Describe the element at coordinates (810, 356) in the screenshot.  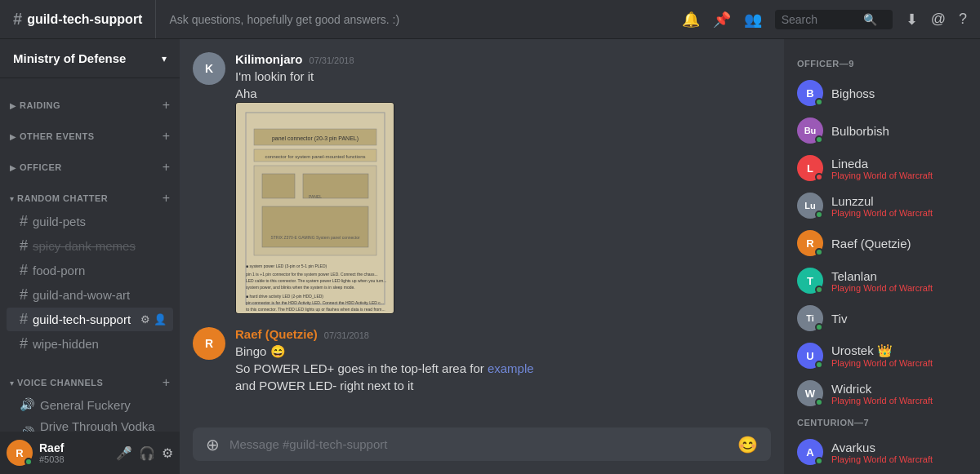
I see `avatar: U` at that location.